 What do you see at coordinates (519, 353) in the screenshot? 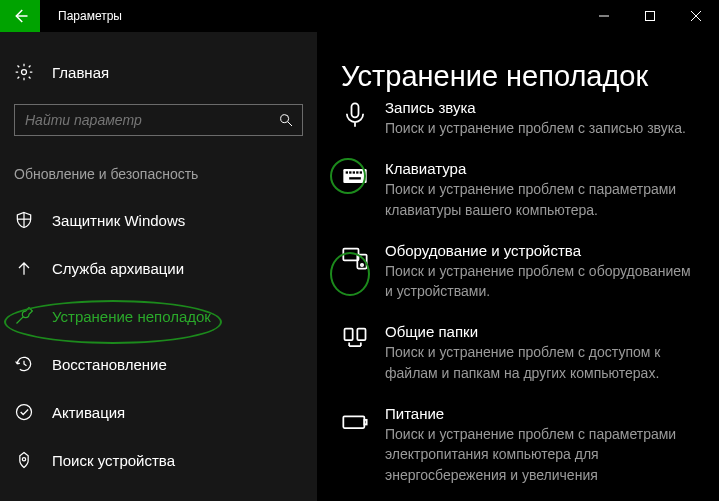
I see `troubleshooter-shared-folders: Общие папки Поиск и устранение проблем с…` at bounding box center [519, 353].